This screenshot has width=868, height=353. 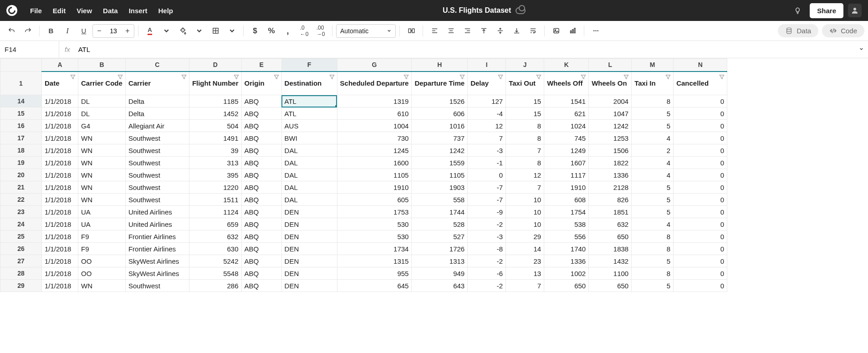 What do you see at coordinates (60, 200) in the screenshot?
I see `cell-A22: 1/1/2018` at bounding box center [60, 200].